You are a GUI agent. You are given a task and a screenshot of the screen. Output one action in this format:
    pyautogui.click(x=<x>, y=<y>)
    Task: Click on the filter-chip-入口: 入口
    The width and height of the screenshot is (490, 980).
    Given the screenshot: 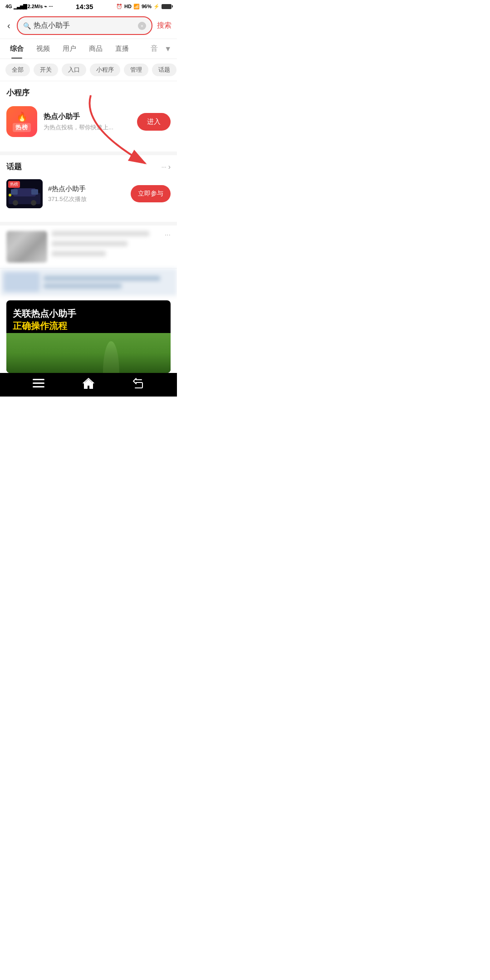 What is the action you would take?
    pyautogui.click(x=74, y=70)
    